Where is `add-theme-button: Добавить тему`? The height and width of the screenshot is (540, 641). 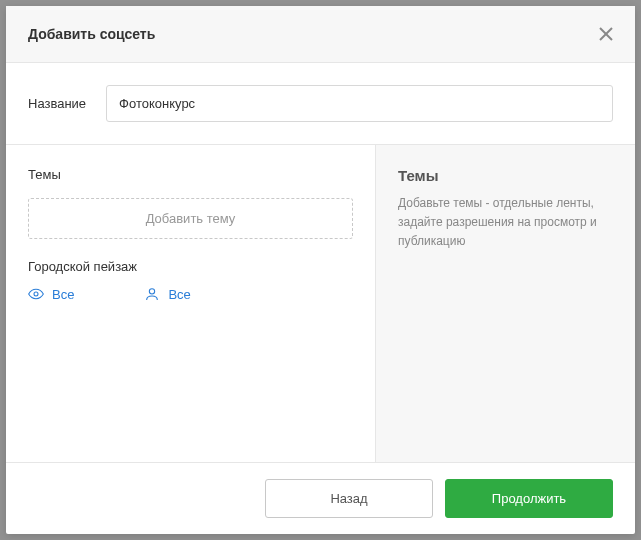
add-theme-button: Добавить тему is located at coordinates (190, 218).